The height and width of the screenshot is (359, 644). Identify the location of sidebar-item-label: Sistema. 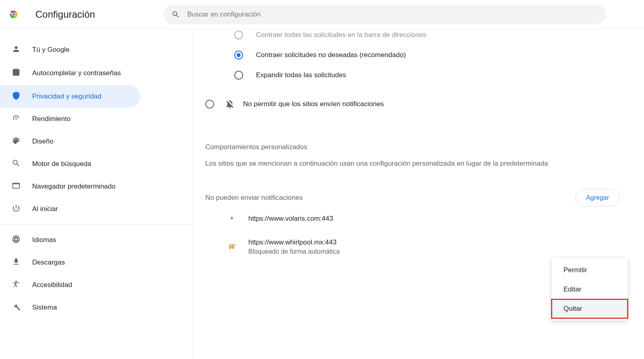
(44, 308).